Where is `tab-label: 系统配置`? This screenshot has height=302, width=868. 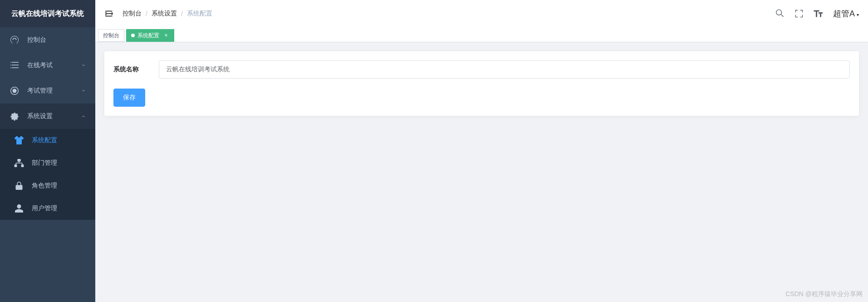 tab-label: 系统配置 is located at coordinates (148, 35).